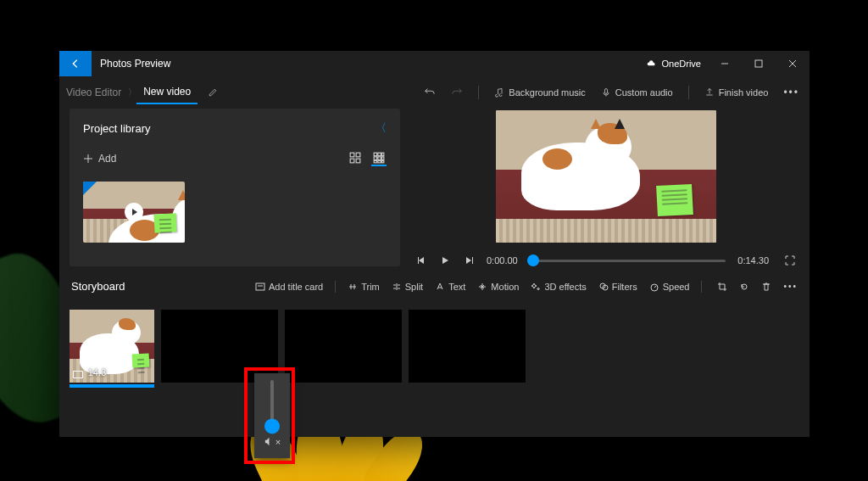 Image resolution: width=868 pixels, height=481 pixels. What do you see at coordinates (272, 426) in the screenshot?
I see `volume-slider-thumb` at bounding box center [272, 426].